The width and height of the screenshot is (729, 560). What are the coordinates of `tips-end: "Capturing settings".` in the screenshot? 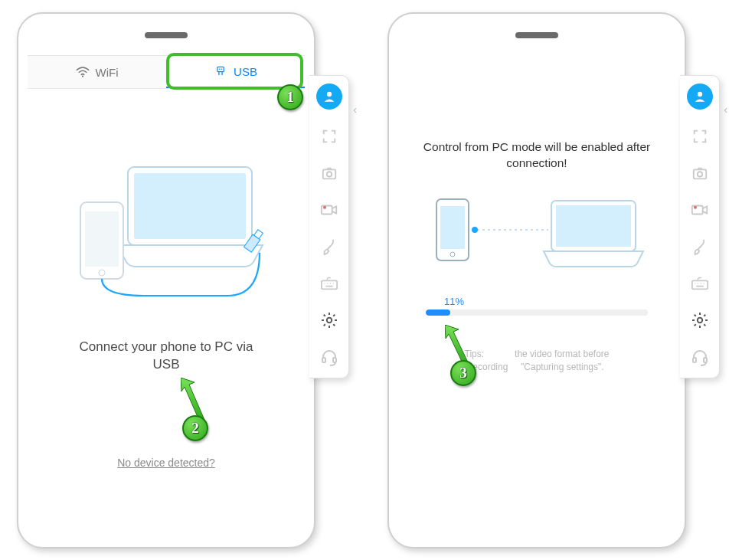 It's located at (562, 367).